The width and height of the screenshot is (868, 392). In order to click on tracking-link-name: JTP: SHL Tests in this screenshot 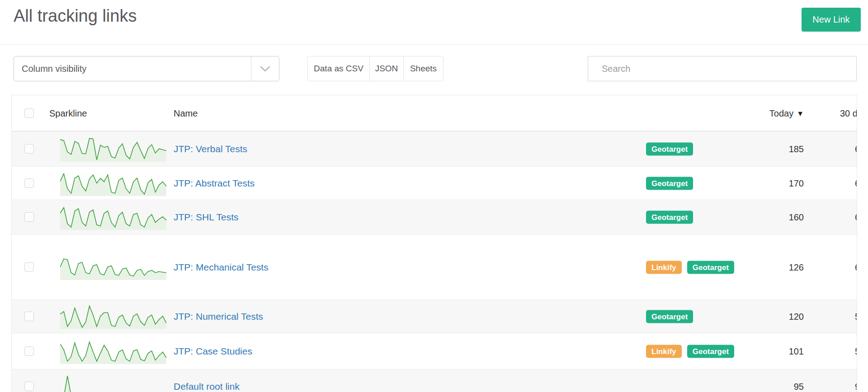, I will do `click(206, 217)`.